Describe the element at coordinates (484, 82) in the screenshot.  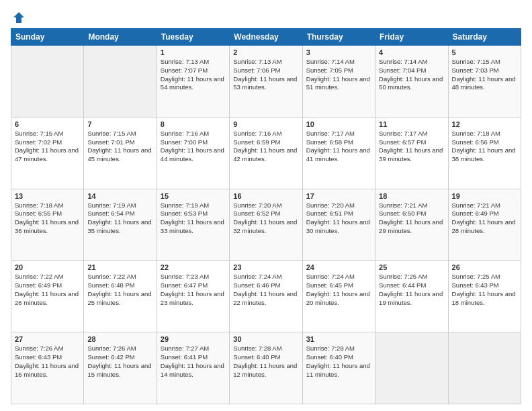
I see `day-cell: 5Sunrise: 7:15 AM Sunset: 7:03 PM Daylig…` at that location.